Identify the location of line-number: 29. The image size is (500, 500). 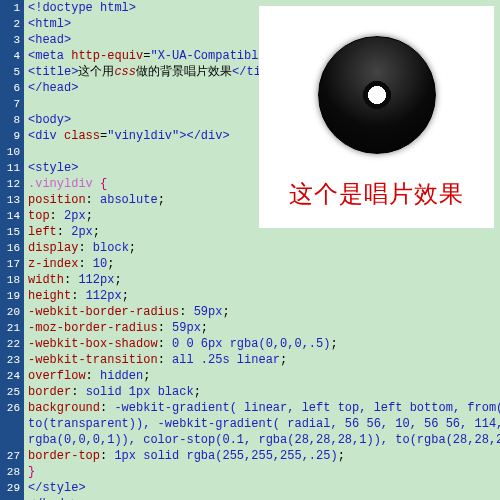
(10, 488).